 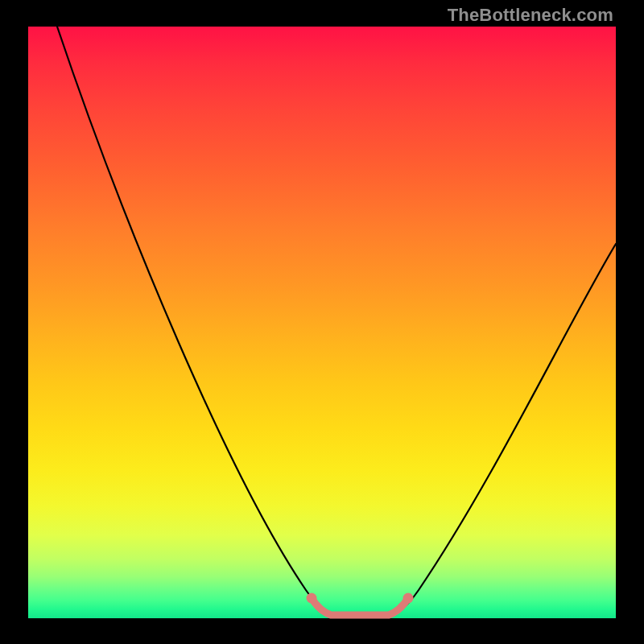 What do you see at coordinates (360, 607) in the screenshot?
I see `optimal-range-marker` at bounding box center [360, 607].